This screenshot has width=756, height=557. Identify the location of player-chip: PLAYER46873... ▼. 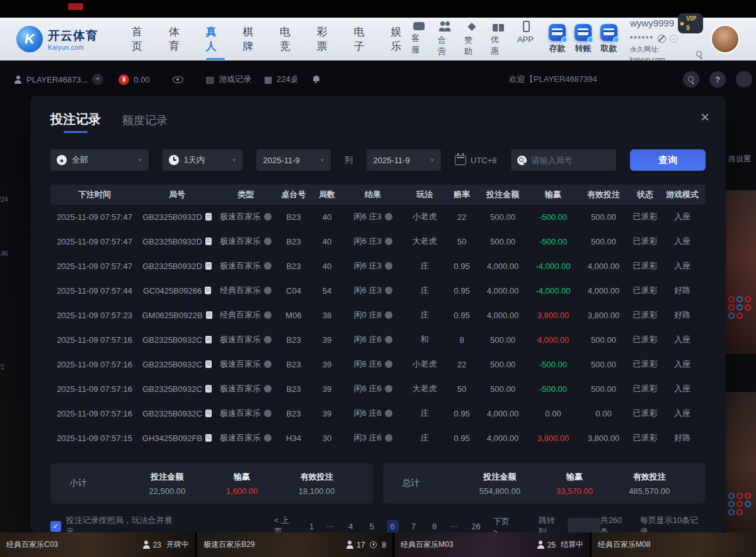
(59, 79).